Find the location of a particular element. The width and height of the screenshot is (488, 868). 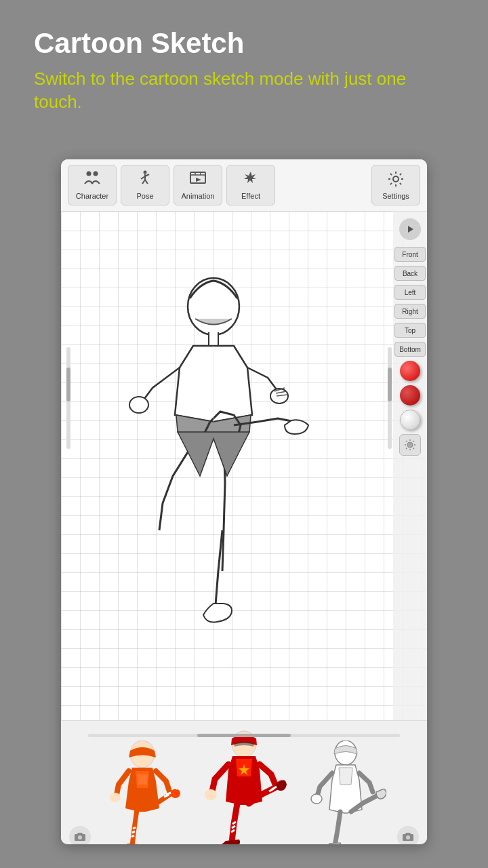

character-icon is located at coordinates (92, 180).